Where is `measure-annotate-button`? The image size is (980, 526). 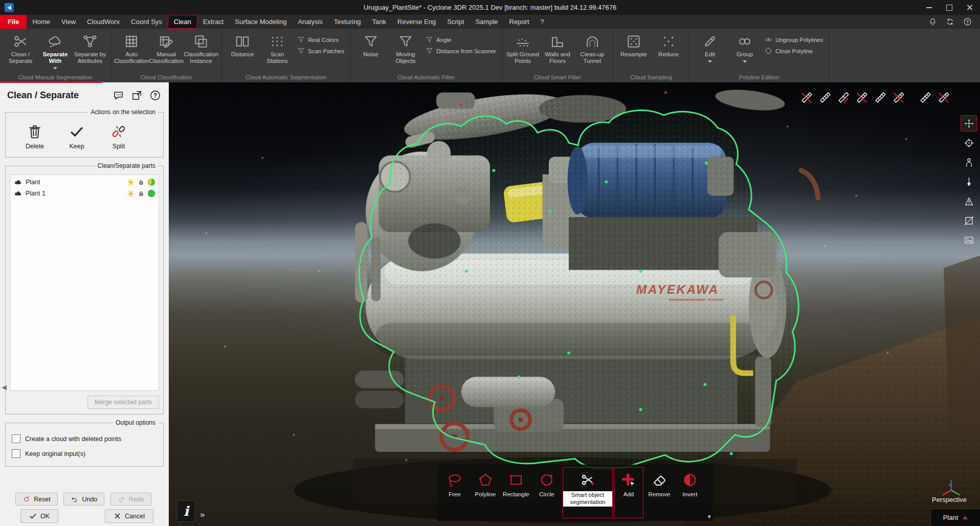
measure-annotate-button is located at coordinates (843, 97).